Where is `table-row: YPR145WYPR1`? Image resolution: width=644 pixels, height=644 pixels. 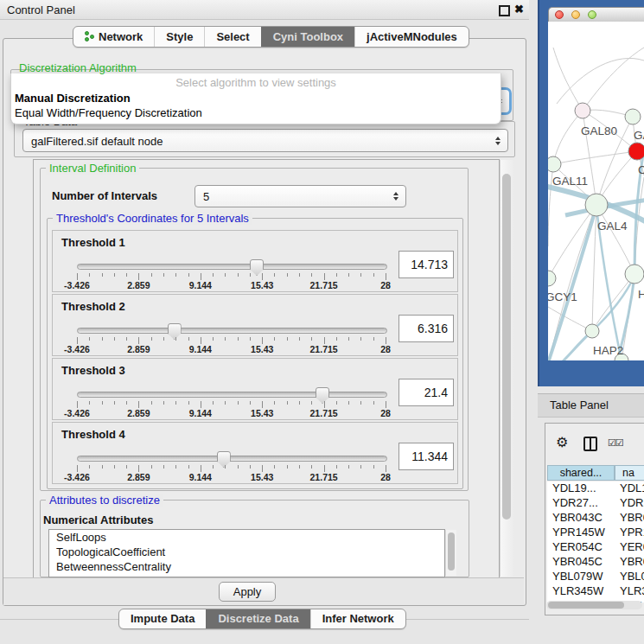 table-row: YPR145WYPR1 is located at coordinates (596, 532).